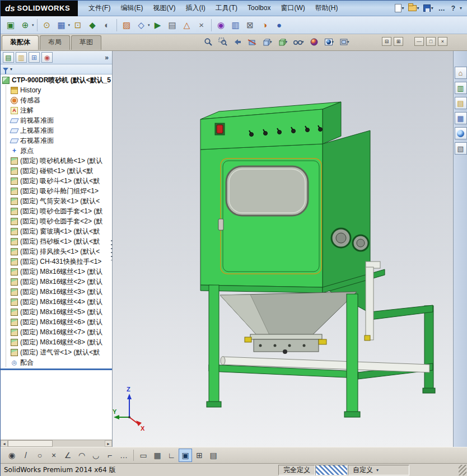 The width and height of the screenshot is (467, 476). Describe the element at coordinates (21, 57) in the screenshot. I see `propertymanager-tab: ▥` at that location.